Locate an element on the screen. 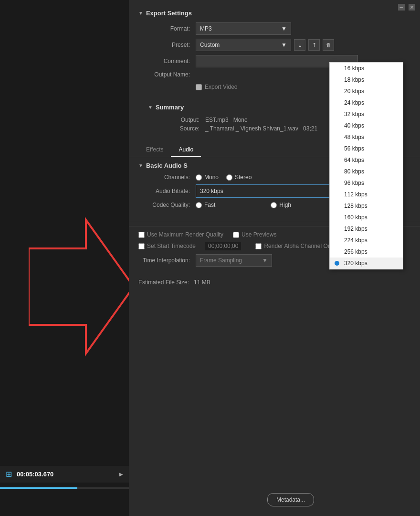 The width and height of the screenshot is (420, 516). dropdown-item: 64 kbps is located at coordinates (367, 160).